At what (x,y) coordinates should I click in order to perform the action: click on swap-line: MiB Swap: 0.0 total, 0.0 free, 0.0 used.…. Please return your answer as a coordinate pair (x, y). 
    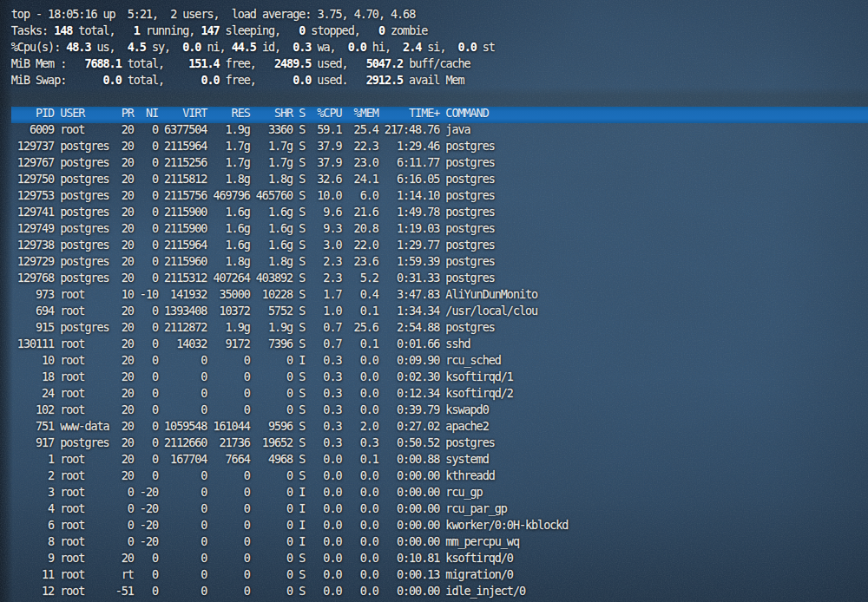
    Looking at the image, I should click on (439, 80).